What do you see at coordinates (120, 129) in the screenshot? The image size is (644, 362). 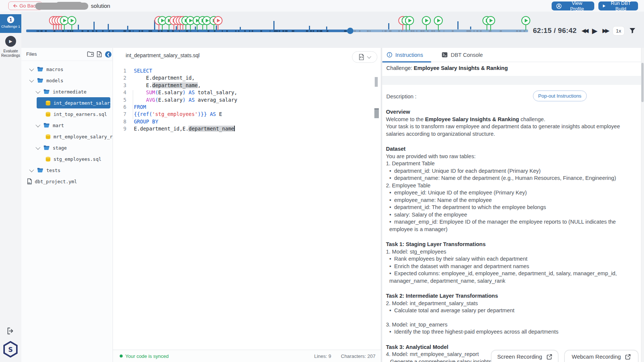 I see `line-number: 9` at bounding box center [120, 129].